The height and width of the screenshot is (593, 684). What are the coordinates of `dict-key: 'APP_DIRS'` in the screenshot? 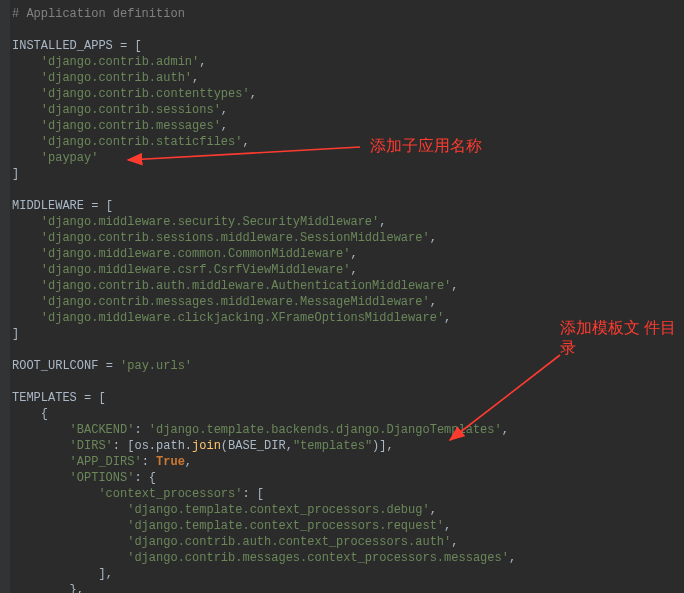 It's located at (106, 462).